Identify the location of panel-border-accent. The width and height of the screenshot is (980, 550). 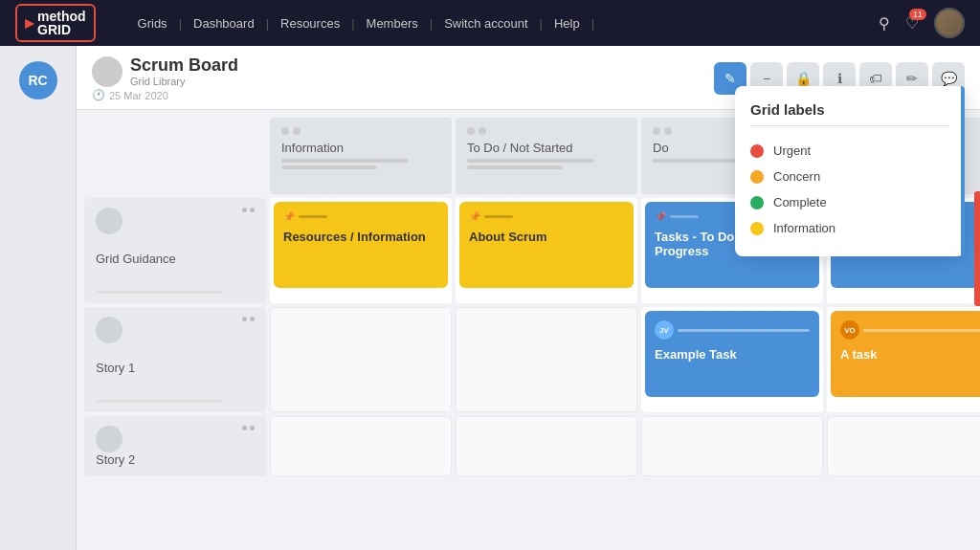
(963, 171).